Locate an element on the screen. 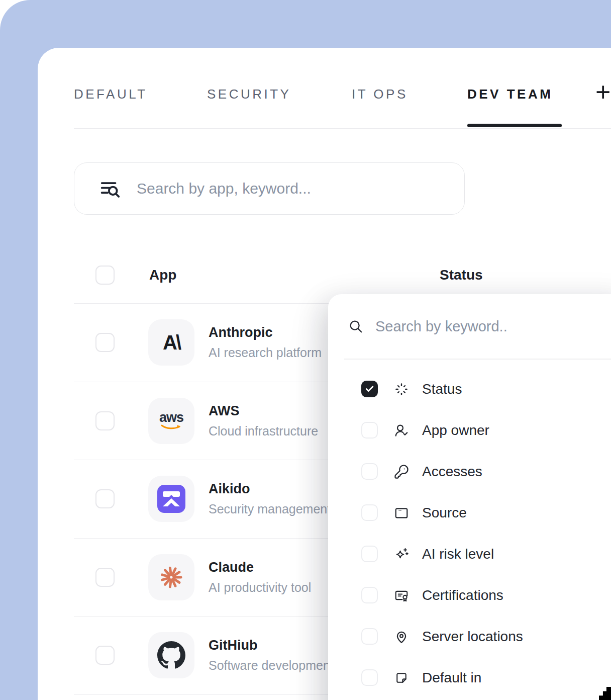  column-header-app: App is located at coordinates (163, 275).